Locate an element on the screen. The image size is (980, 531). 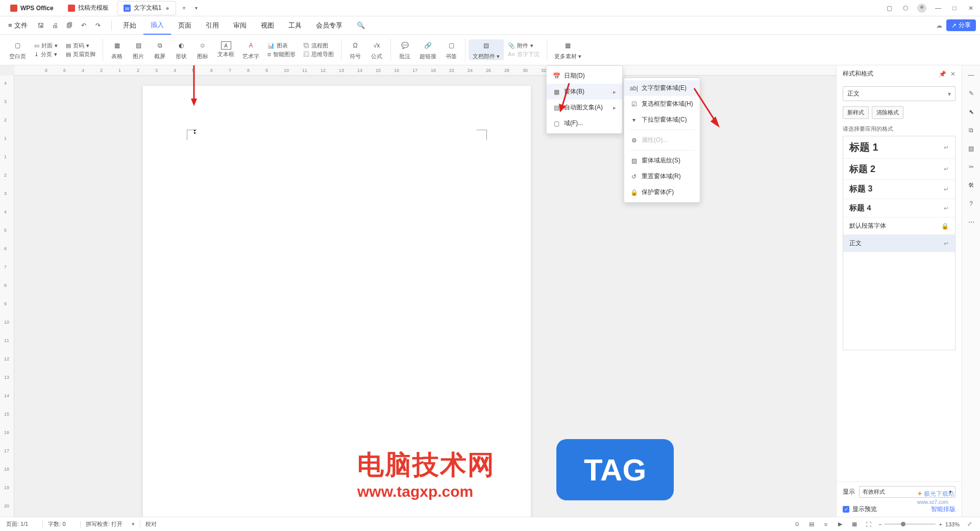
wordart-button: A艺术字 is located at coordinates (251, 50).